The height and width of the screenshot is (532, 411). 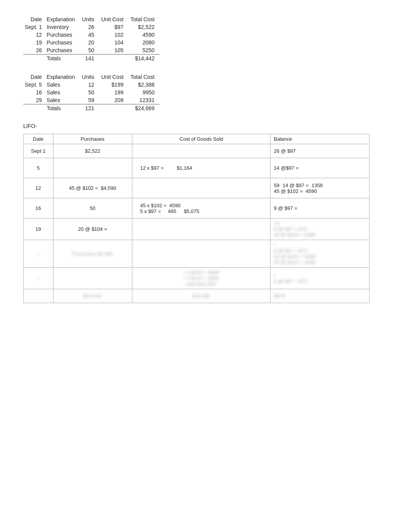 What do you see at coordinates (63, 27) in the screenshot?
I see `explanation-cell: Inventory` at bounding box center [63, 27].